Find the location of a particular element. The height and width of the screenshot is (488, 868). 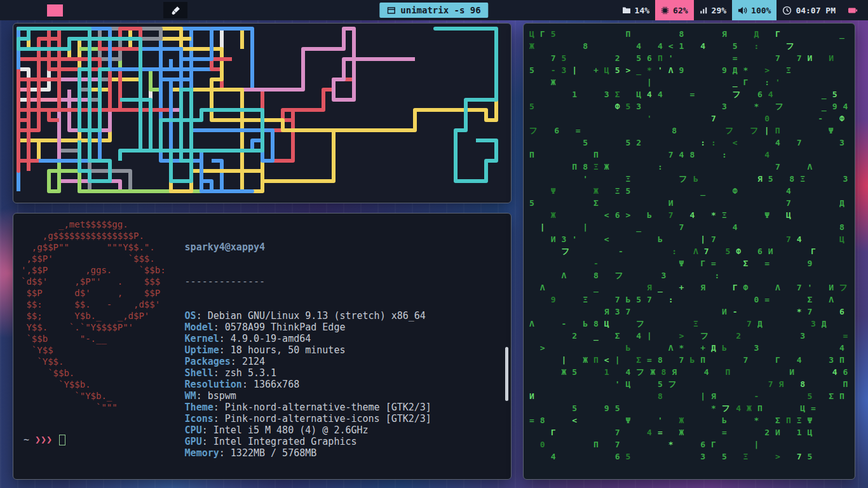

cpu-chip-icon is located at coordinates (665, 10).